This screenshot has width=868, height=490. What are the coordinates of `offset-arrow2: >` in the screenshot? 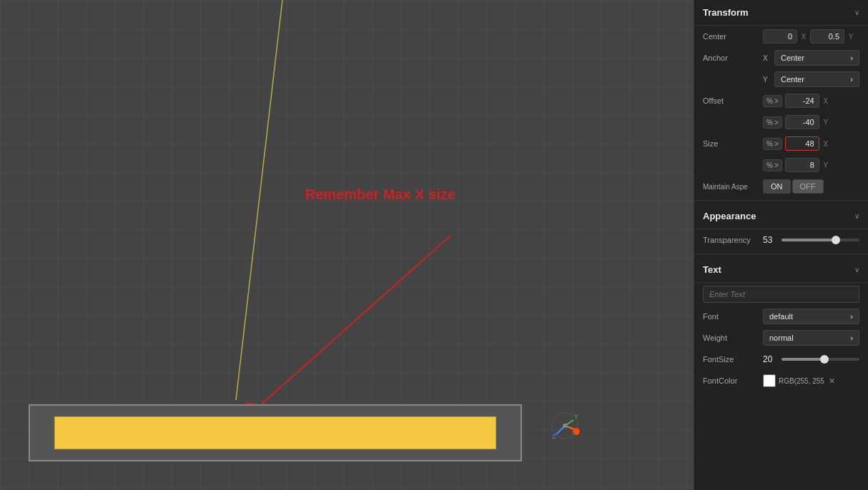 It's located at (776, 123).